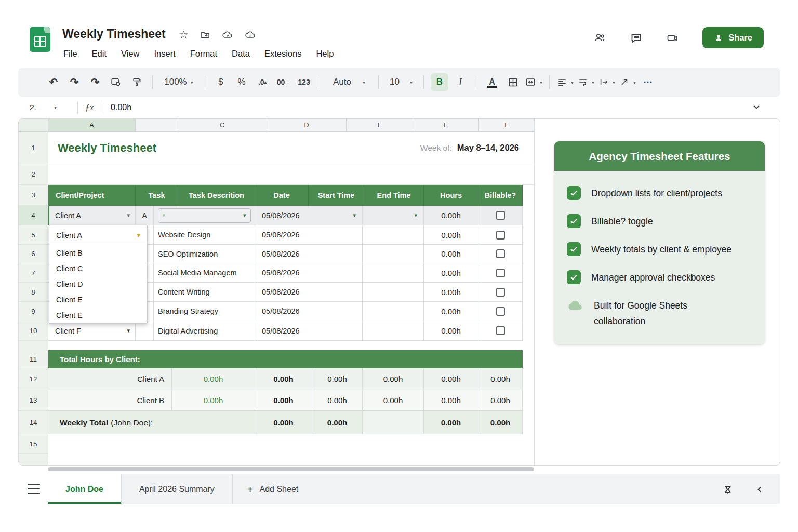 The image size is (798, 532). I want to click on menu-insert: Insert, so click(165, 54).